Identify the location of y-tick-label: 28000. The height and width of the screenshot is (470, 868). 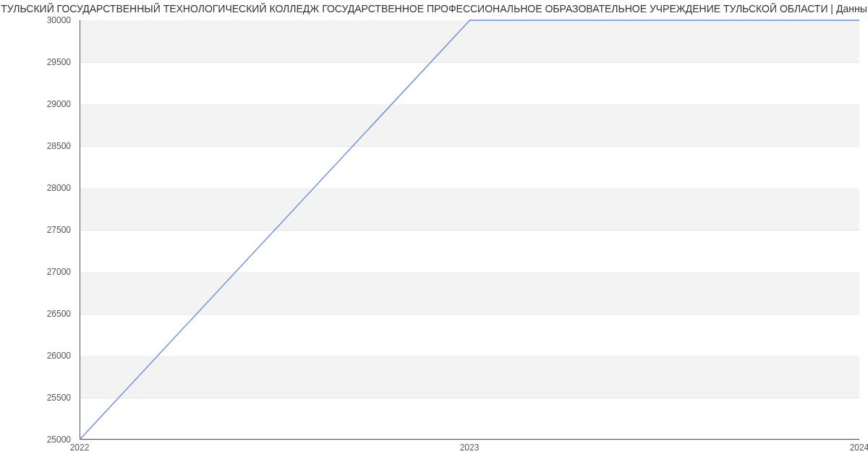
(35, 188).